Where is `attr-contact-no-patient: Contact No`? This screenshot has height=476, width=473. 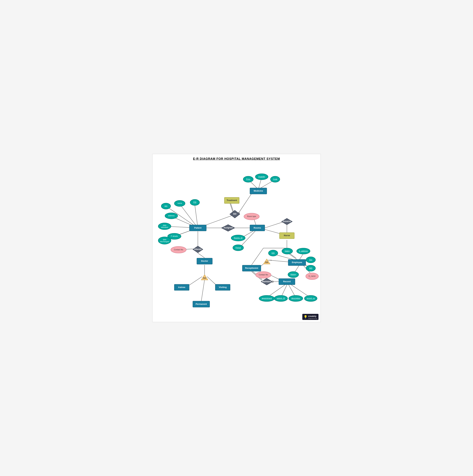 attr-contact-no-patient: Contact No is located at coordinates (179, 250).